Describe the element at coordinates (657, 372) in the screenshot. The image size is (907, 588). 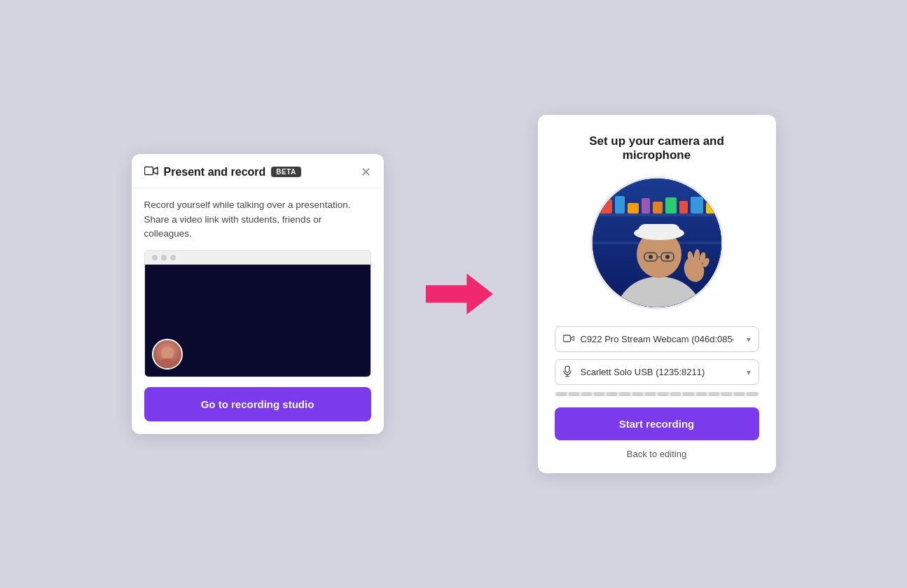
I see `microphone-select-wrapper: Scarlett Solo USB (1235:8211) ▾` at that location.